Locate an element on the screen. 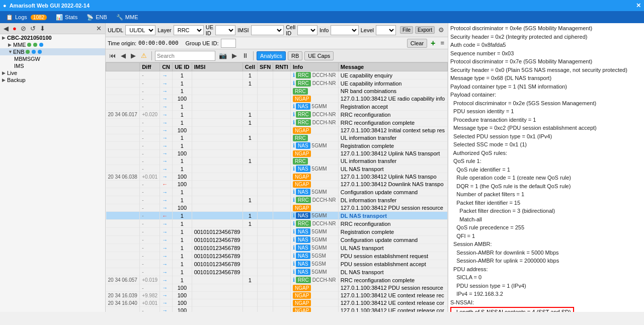  cell-sfn is located at coordinates (266, 138).